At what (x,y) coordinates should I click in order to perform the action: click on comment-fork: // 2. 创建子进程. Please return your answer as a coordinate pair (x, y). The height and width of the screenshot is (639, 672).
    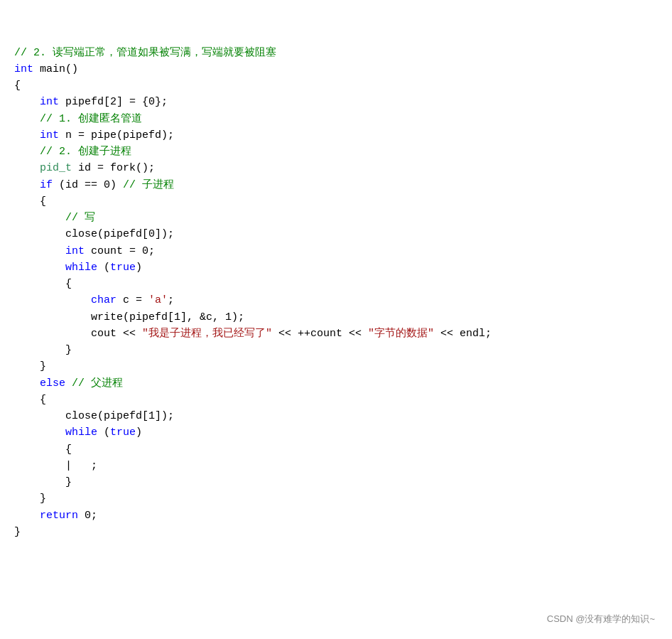
    Looking at the image, I should click on (72, 152).